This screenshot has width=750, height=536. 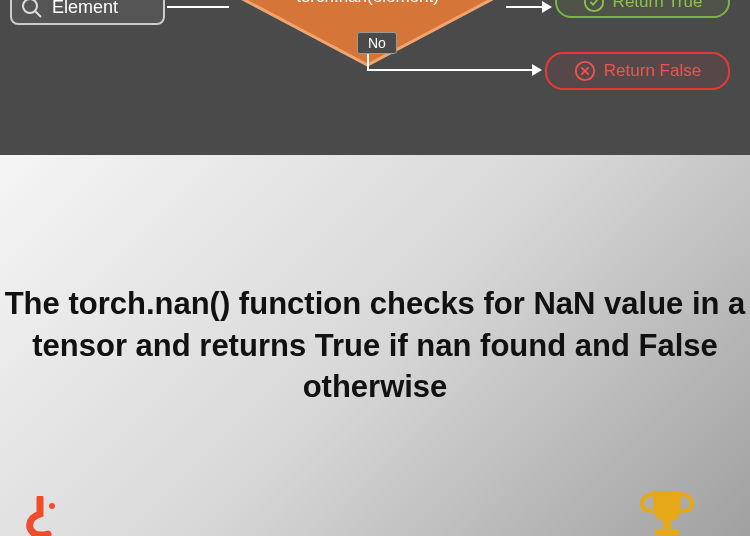 I want to click on return-false-label: Return False, so click(x=652, y=71).